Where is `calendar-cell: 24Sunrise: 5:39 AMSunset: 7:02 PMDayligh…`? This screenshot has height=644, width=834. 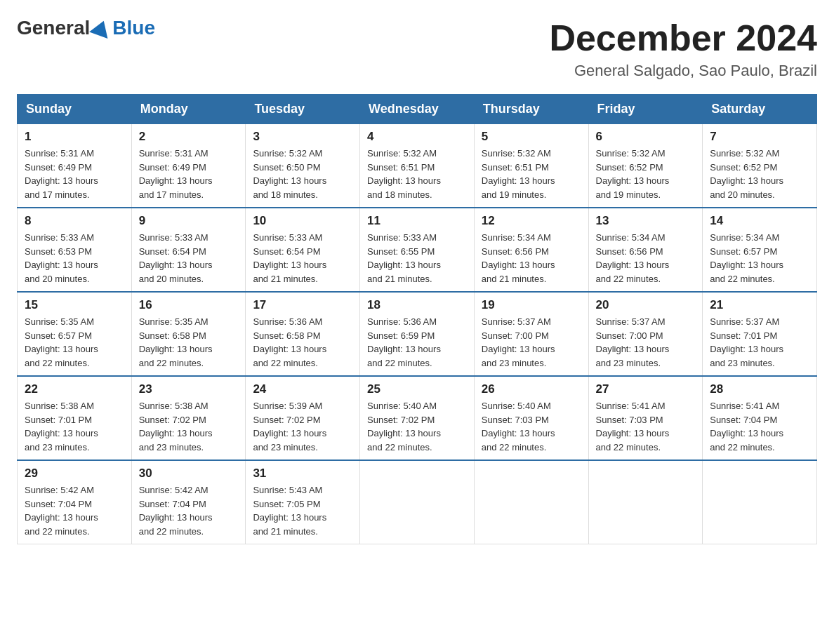
calendar-cell: 24Sunrise: 5:39 AMSunset: 7:02 PMDayligh… is located at coordinates (303, 418).